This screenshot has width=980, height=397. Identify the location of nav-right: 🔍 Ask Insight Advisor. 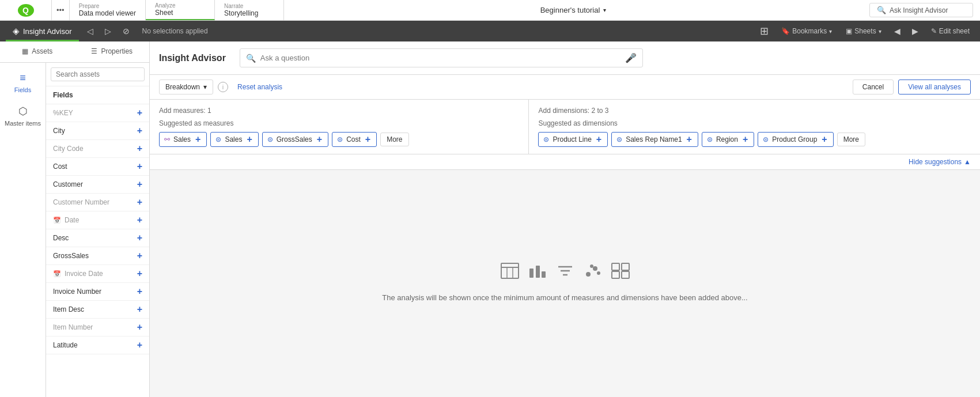
(921, 10).